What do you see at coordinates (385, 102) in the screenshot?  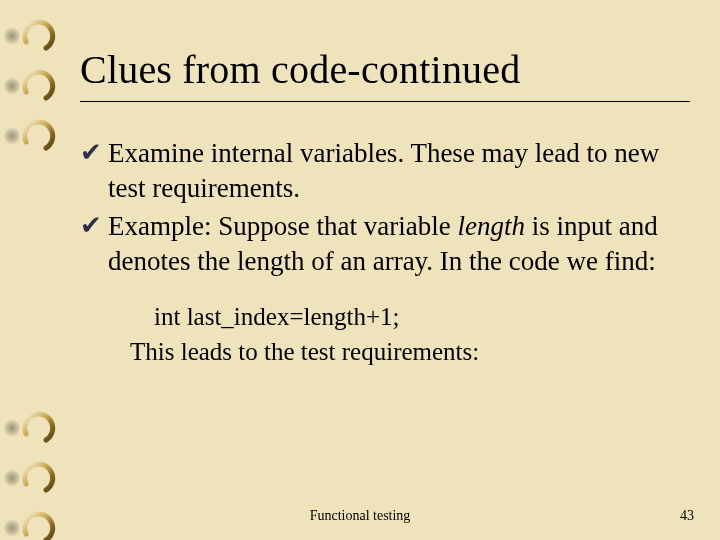 I see `title-rule` at bounding box center [385, 102].